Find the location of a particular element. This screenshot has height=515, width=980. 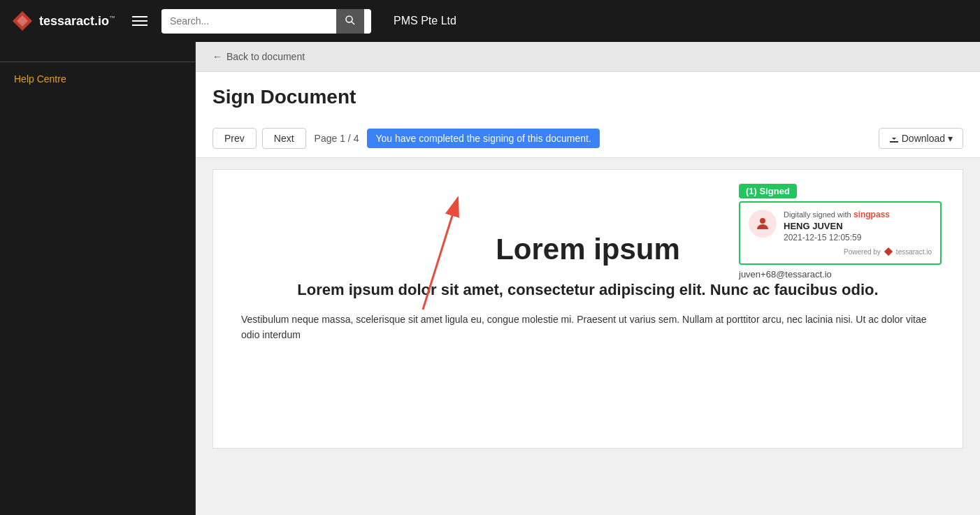

search-button is located at coordinates (350, 21).